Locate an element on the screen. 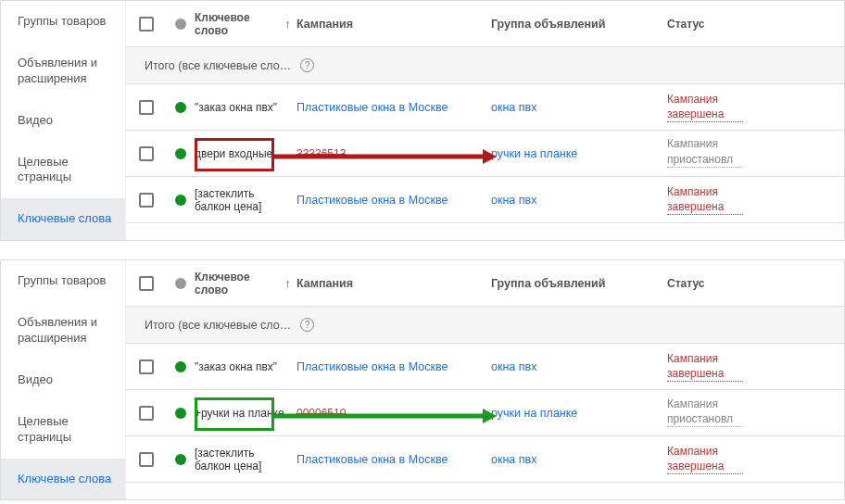 The image size is (845, 504). table-row: двери входные 33336513 ручки на планке К… is located at coordinates (486, 154).